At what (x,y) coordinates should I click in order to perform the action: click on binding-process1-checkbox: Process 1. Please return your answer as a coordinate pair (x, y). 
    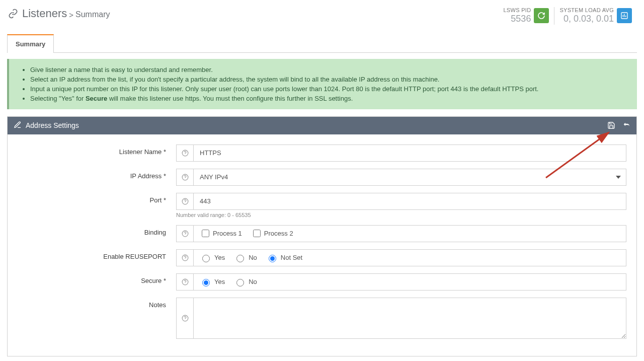
    Looking at the image, I should click on (221, 234).